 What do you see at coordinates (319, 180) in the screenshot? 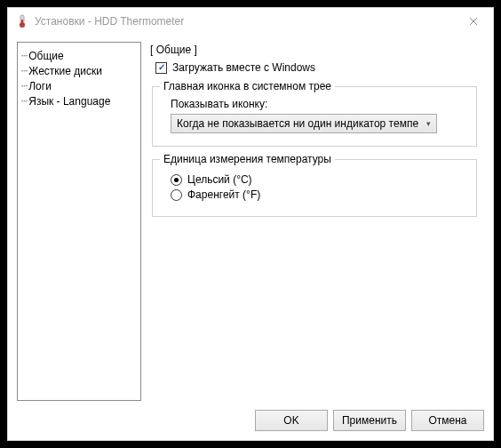
I see `radio-celsius: Цельсий (°C)` at bounding box center [319, 180].